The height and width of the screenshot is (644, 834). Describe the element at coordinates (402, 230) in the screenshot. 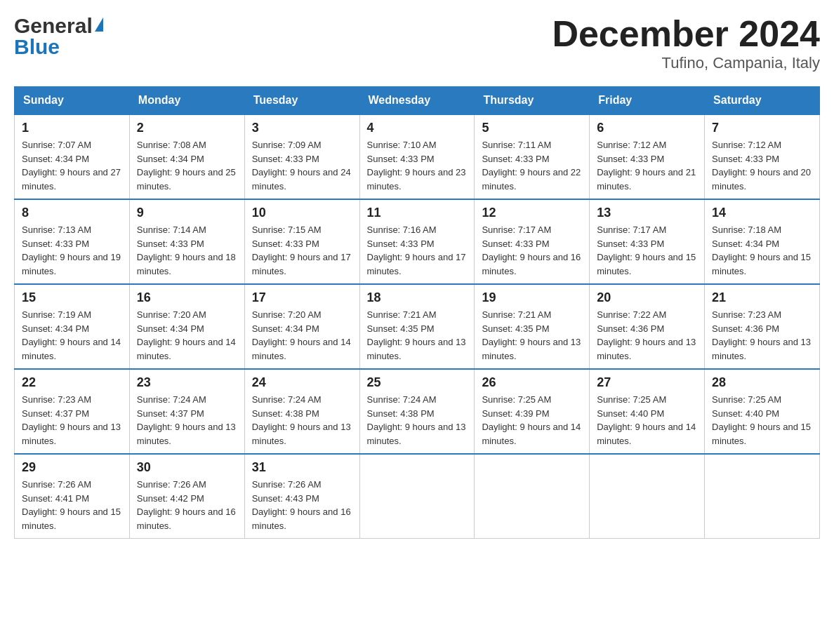

I see `sunrise-label: Sunrise: 7:16 AM` at that location.